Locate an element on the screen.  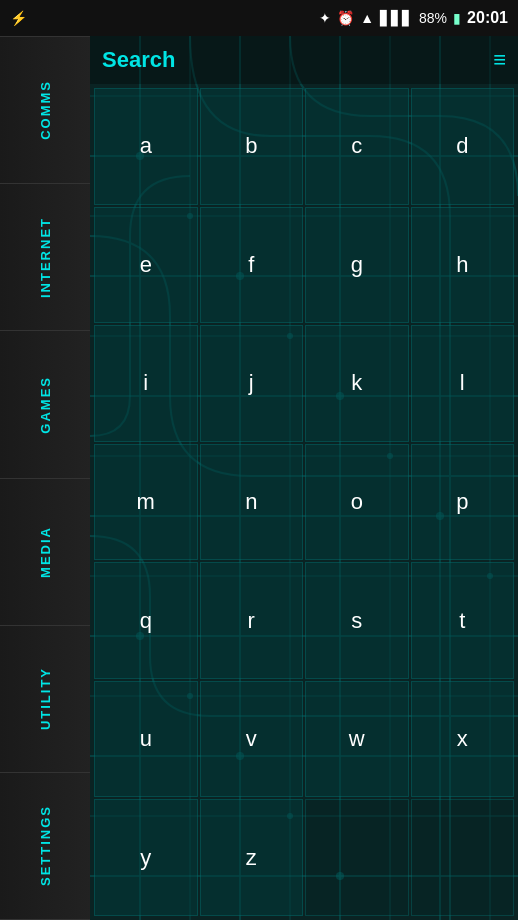
letter-cell-s: s is located at coordinates (357, 620).